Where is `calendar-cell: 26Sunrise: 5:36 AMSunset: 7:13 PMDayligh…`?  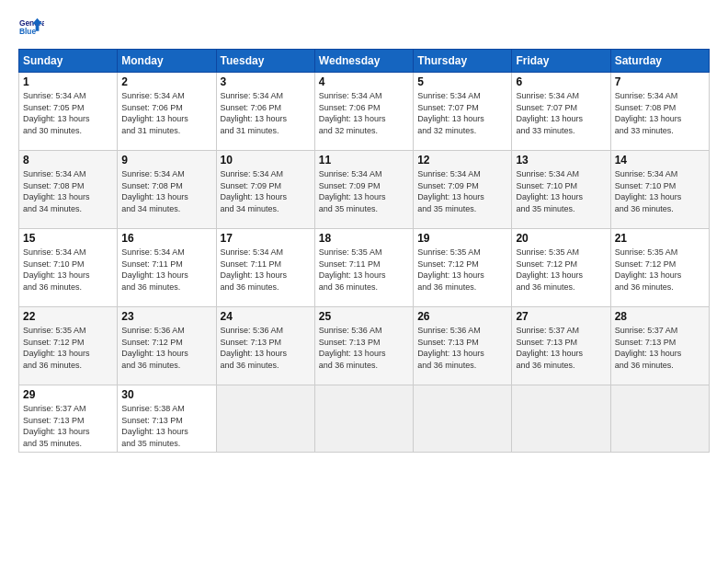
calendar-cell: 26Sunrise: 5:36 AMSunset: 7:13 PMDayligh… is located at coordinates (463, 346).